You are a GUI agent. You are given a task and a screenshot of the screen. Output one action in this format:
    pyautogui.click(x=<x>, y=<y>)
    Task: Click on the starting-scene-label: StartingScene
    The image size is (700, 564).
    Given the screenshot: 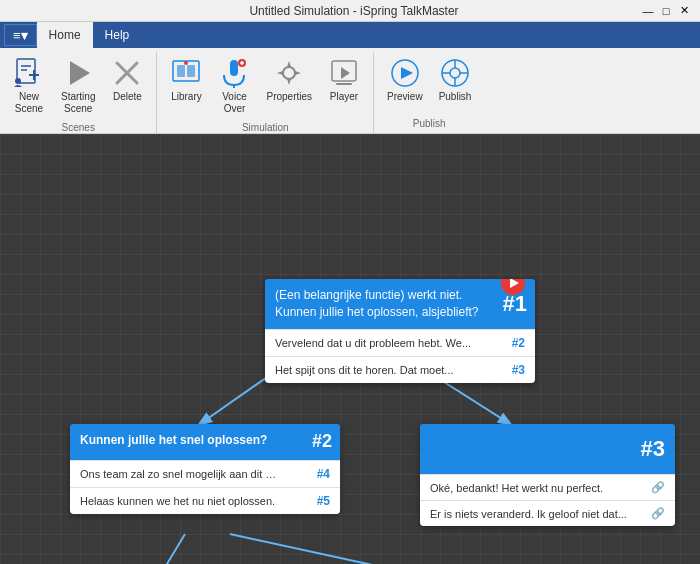 What is the action you would take?
    pyautogui.click(x=78, y=103)
    